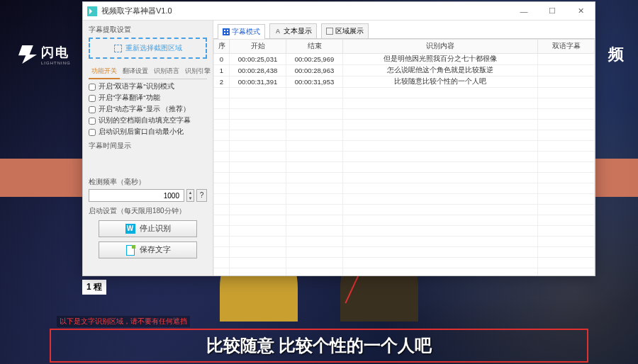 This screenshot has height=364, width=638. I want to click on titlebar: 视频取字幕神器V1.0 — ☐ ✕, so click(339, 11).